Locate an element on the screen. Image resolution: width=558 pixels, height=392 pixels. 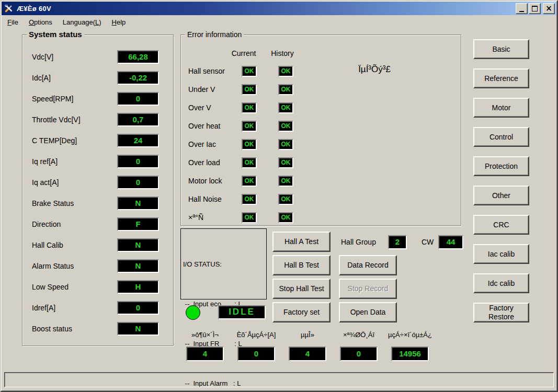
nav-button: Control is located at coordinates (501, 137).